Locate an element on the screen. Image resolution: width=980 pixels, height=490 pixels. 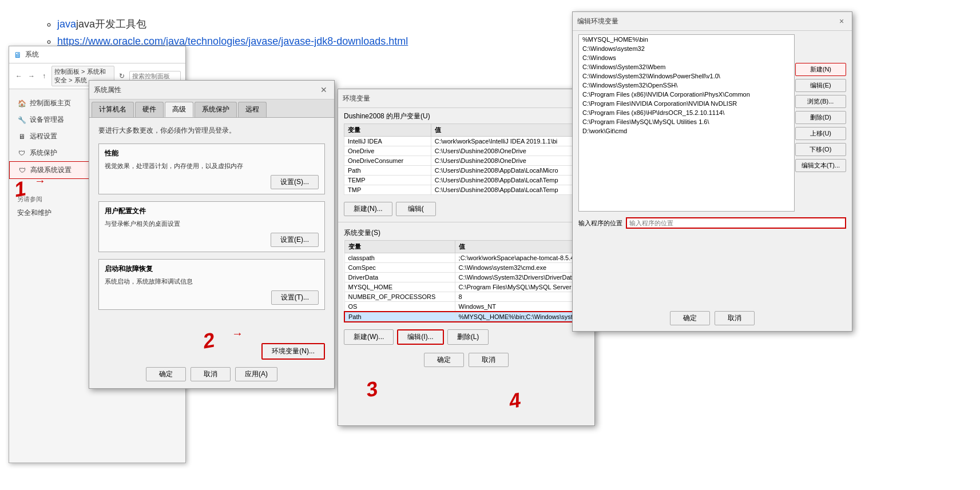
browse-btn: 浏览(B)... is located at coordinates (820, 102).